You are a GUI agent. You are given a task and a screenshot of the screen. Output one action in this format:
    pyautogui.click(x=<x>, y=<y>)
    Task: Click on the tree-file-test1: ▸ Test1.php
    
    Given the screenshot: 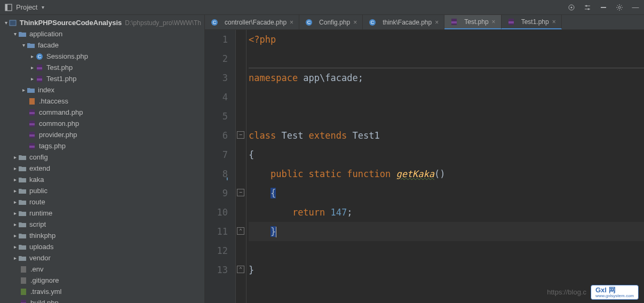 What is the action you would take?
    pyautogui.click(x=102, y=79)
    